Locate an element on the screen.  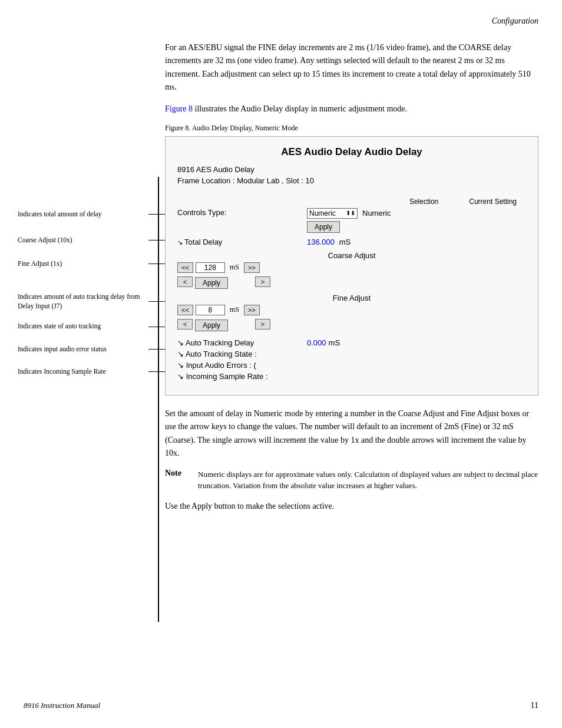
fine-single-left-button: < is located at coordinates (185, 324).